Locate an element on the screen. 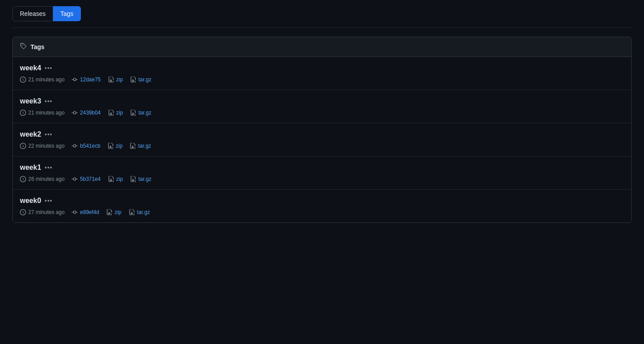 The height and width of the screenshot is (344, 644). tag-name-row: week4 ••• is located at coordinates (322, 68).